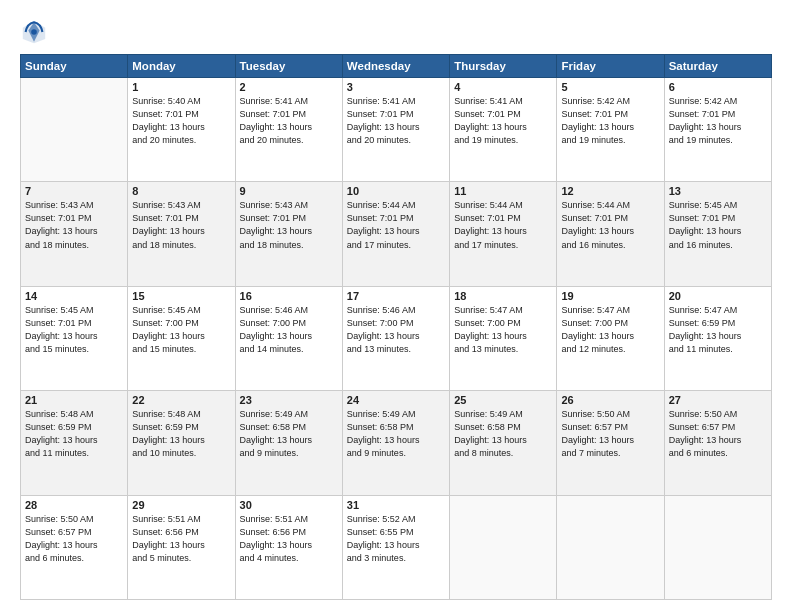 The image size is (792, 612). Describe the element at coordinates (718, 87) in the screenshot. I see `day-number: 6` at that location.